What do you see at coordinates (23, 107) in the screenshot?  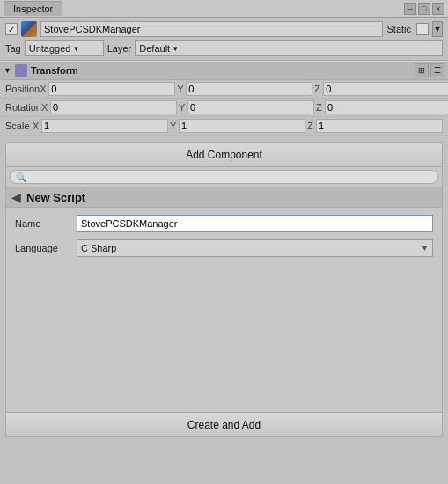 I see `rotation-label: Rotation` at bounding box center [23, 107].